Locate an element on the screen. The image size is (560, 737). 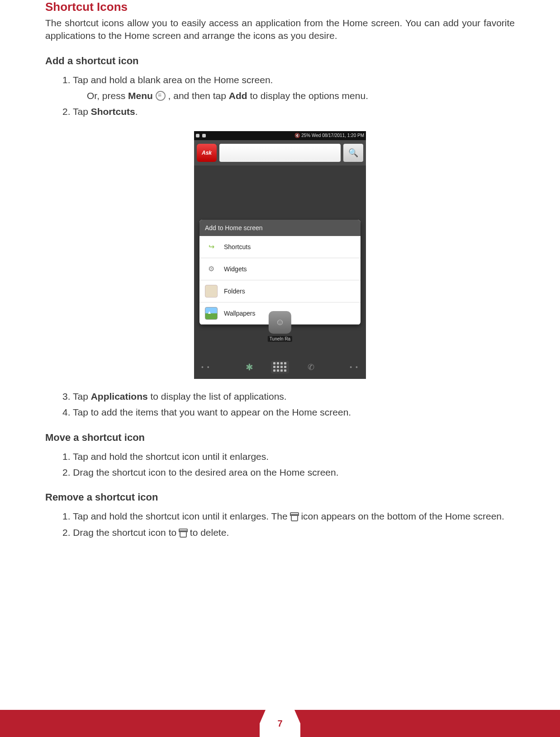
remove-step-2: 2. Drag the shortcut icon to to delete. is located at coordinates (289, 533).